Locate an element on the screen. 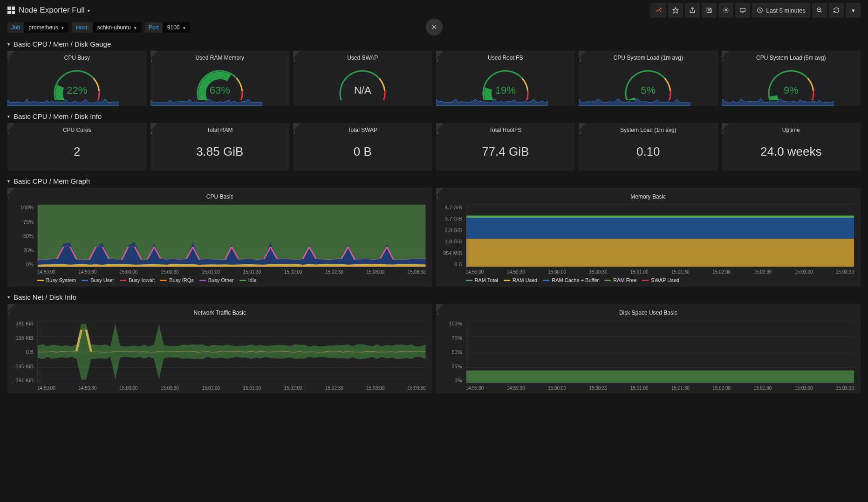 This screenshot has width=868, height=502. graph-panel: i Memory Basic 4.7 GiB3.7 GiB2.8 GiB1.9 … is located at coordinates (649, 237).